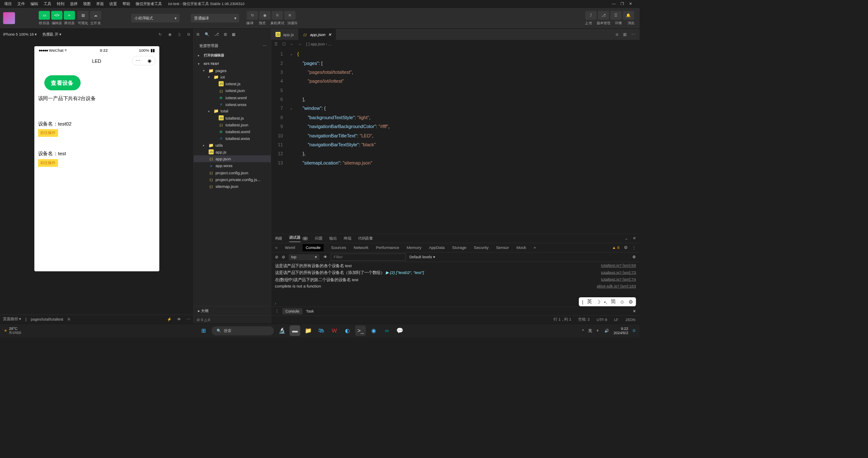 The height and width of the screenshot is (458, 868). Describe the element at coordinates (602, 319) in the screenshot. I see `encoding: UTF-8` at that location.